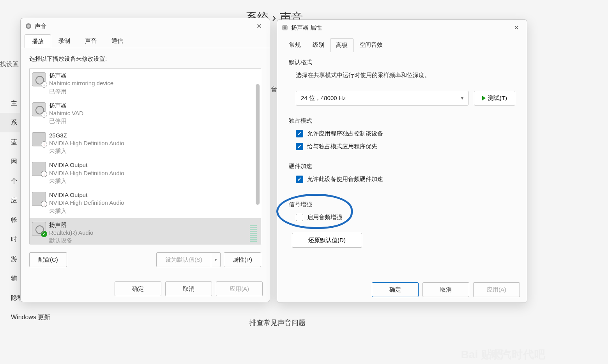 The width and height of the screenshot is (608, 364). What do you see at coordinates (315, 211) in the screenshot?
I see `annotation-circle` at bounding box center [315, 211].